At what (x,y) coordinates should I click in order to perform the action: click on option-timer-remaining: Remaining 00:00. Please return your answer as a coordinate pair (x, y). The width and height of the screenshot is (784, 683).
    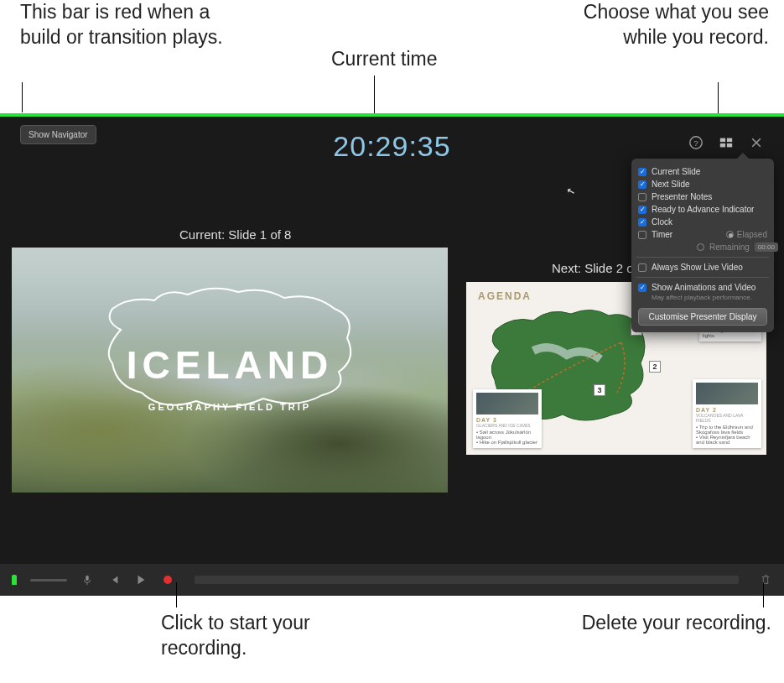
    Looking at the image, I should click on (703, 247).